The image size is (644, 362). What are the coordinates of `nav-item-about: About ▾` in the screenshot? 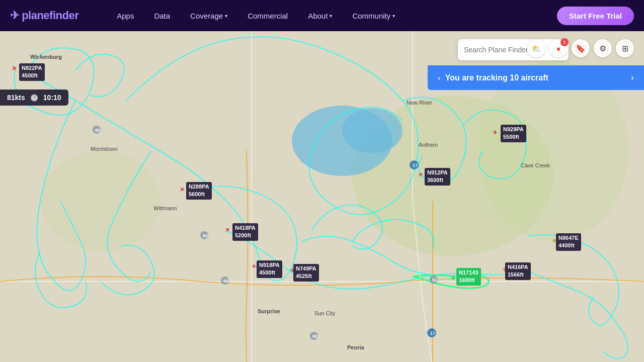 It's located at (320, 16).